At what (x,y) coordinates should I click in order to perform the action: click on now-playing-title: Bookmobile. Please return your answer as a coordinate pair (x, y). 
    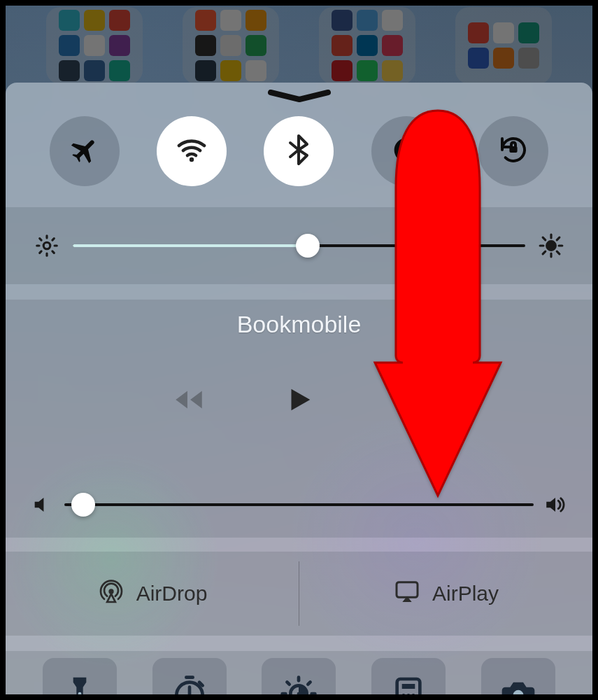
    Looking at the image, I should click on (299, 325).